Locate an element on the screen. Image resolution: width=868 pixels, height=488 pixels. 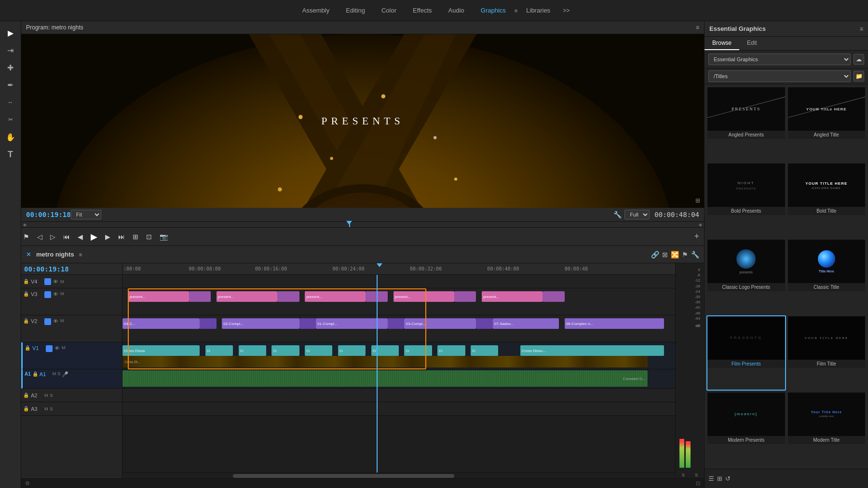
mark-btn: ◁ is located at coordinates (40, 237).